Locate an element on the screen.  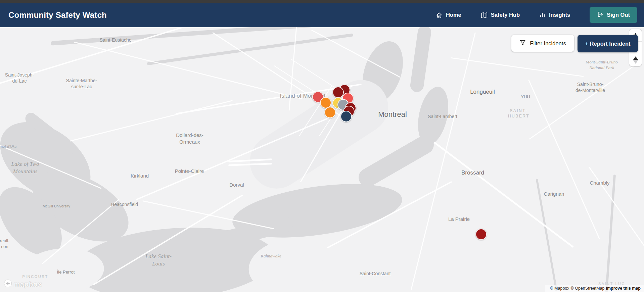
map-place-label: Mont-Saint-Bruno National Park is located at coordinates (602, 65).